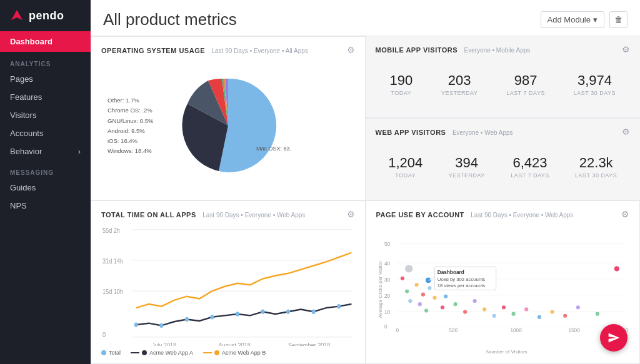 Image resolution: width=640 pixels, height=364 pixels. I want to click on metric-value: 394, so click(466, 163).